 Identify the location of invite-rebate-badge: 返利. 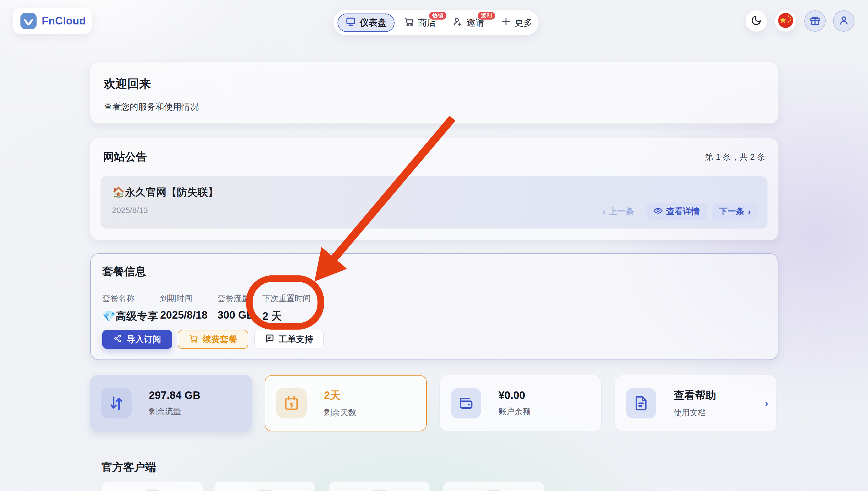
(486, 16).